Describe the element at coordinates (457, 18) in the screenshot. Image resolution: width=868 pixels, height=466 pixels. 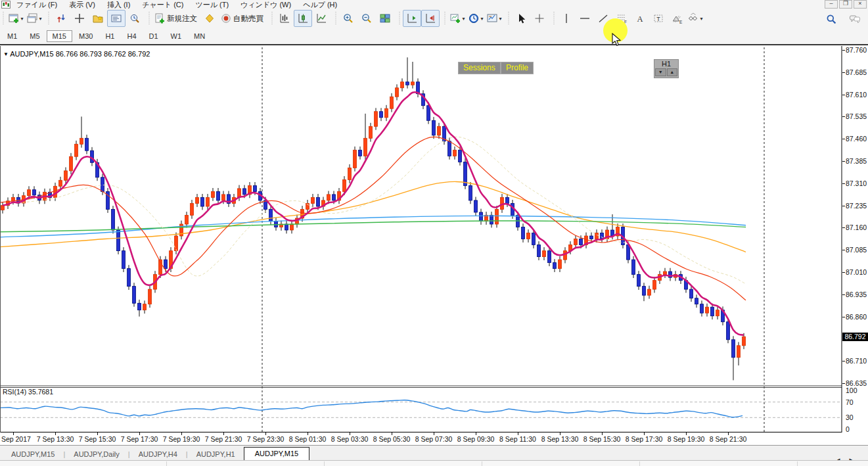
I see `indicators-button: ▾` at that location.